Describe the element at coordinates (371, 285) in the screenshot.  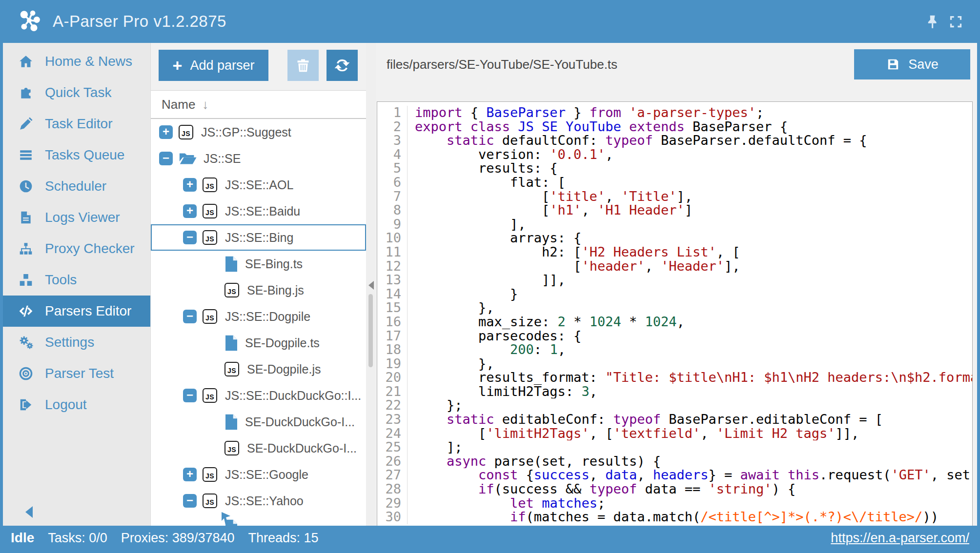
I see `divider-collapse-icon` at that location.